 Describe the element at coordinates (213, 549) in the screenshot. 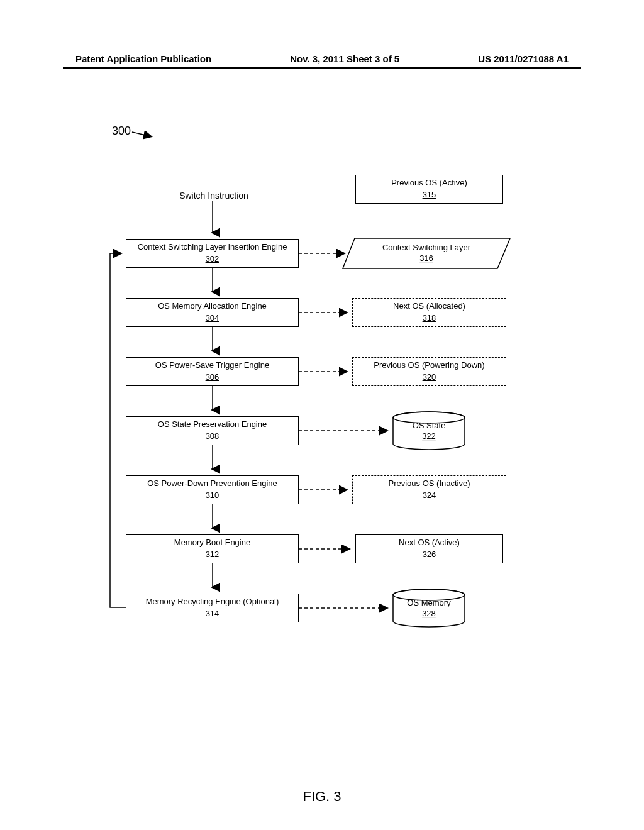

I see `box-memory-boot-engine: Memory Boot Engine 312` at that location.